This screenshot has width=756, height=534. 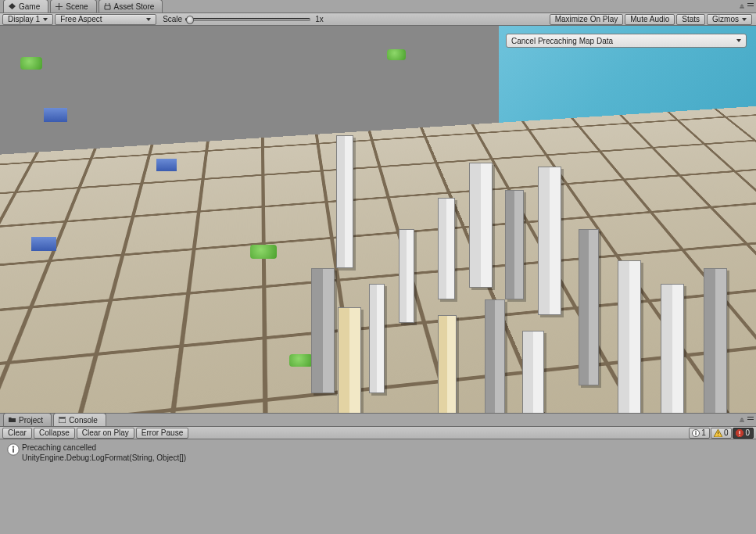 I want to click on clear-on-play-button: Clear on Play, so click(x=106, y=433).